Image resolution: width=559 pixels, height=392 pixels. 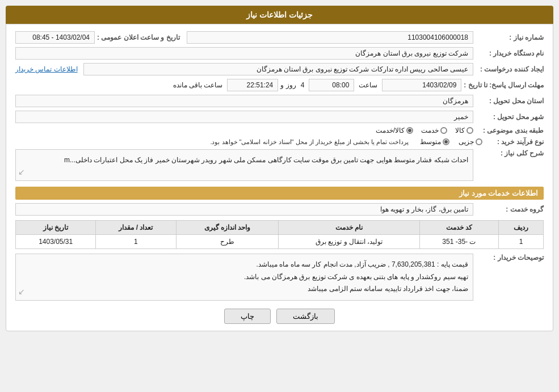 What do you see at coordinates (309, 142) in the screenshot?
I see `process-note: پرداخت تمام یا بخشی از مبلغ خریدار از مح…` at bounding box center [309, 142].